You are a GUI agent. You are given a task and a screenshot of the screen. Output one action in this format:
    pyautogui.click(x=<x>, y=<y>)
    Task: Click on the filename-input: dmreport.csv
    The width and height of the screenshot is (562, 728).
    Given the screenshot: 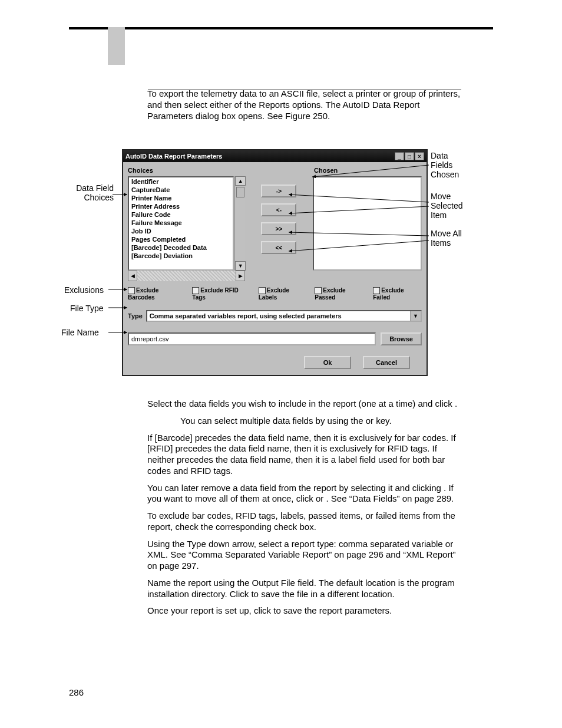 What is the action you would take?
    pyautogui.click(x=252, y=339)
    